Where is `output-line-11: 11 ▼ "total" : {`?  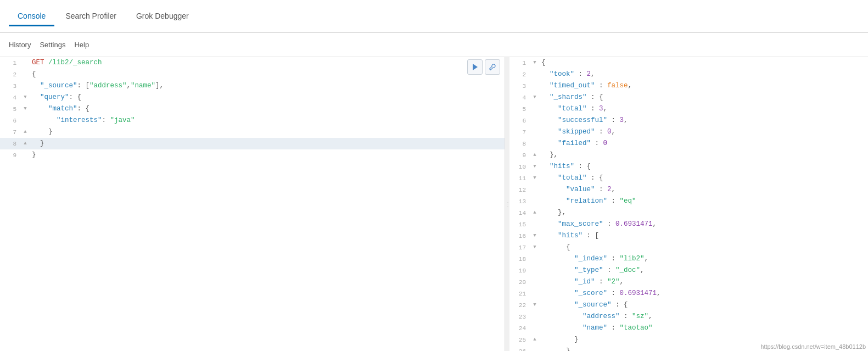
output-line-11: 11 ▼ "total" : { is located at coordinates (688, 178).